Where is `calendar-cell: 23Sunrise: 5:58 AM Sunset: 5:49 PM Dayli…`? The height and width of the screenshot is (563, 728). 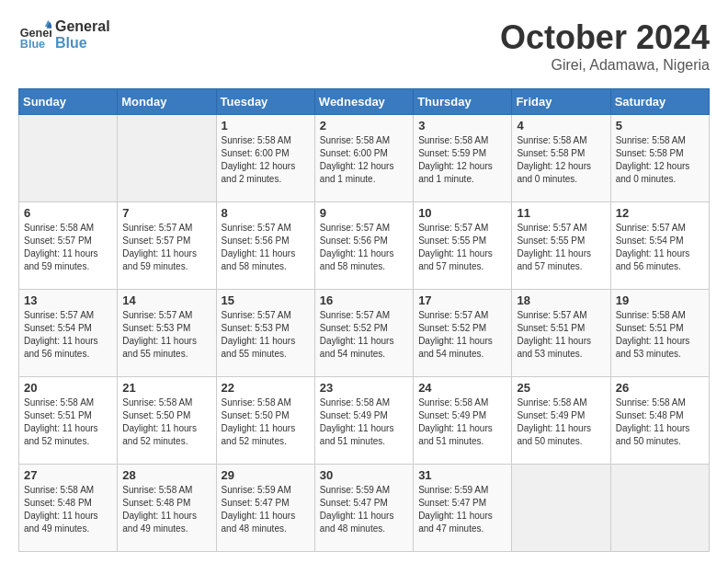 calendar-cell: 23Sunrise: 5:58 AM Sunset: 5:49 PM Dayli… is located at coordinates (364, 421).